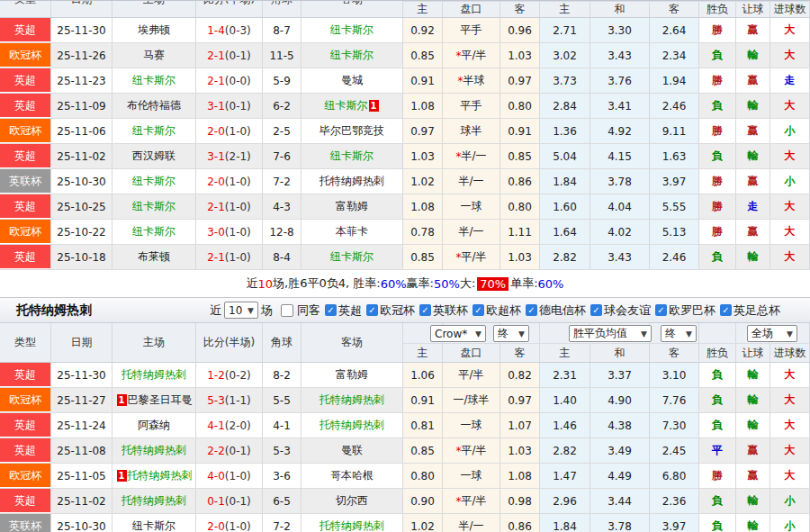 The height and width of the screenshot is (532, 810). What do you see at coordinates (405, 157) in the screenshot?
I see `table-row: 英超25-11-02西汉姆联3-1(2-1)7-6纽卡斯尔1.03*半/一0.8…` at bounding box center [405, 157].